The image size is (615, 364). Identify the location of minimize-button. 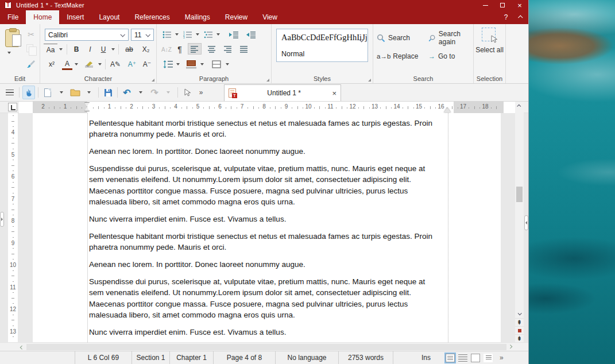
(485, 5).